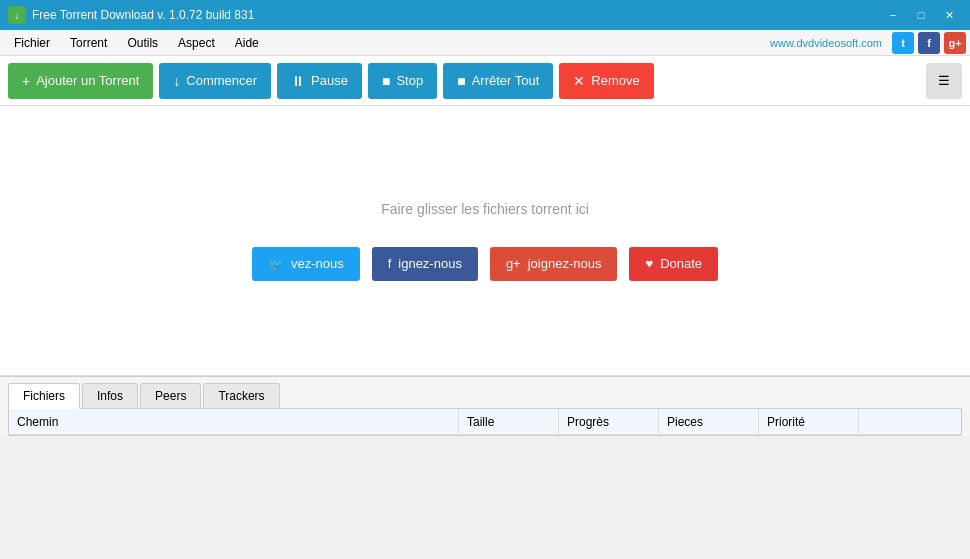 This screenshot has height=559, width=970. What do you see at coordinates (579, 81) in the screenshot?
I see `remove-icon: ✕` at bounding box center [579, 81].